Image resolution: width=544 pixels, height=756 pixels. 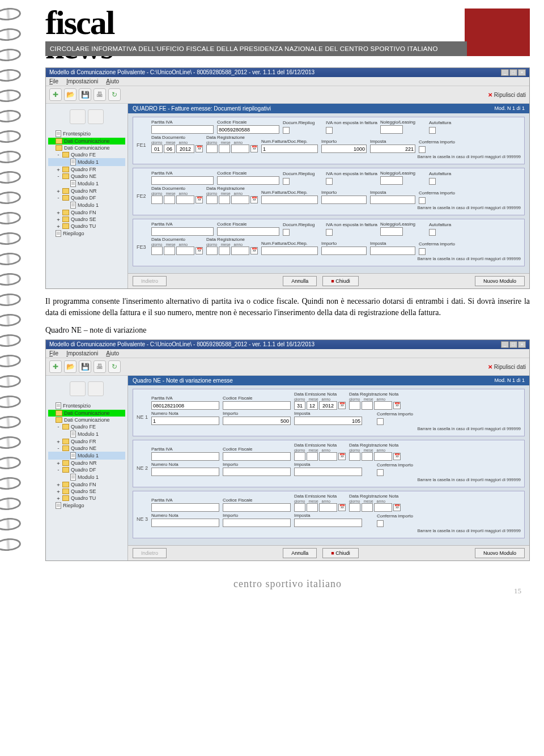 I want to click on menu-item: Aiuto, so click(x=112, y=82).